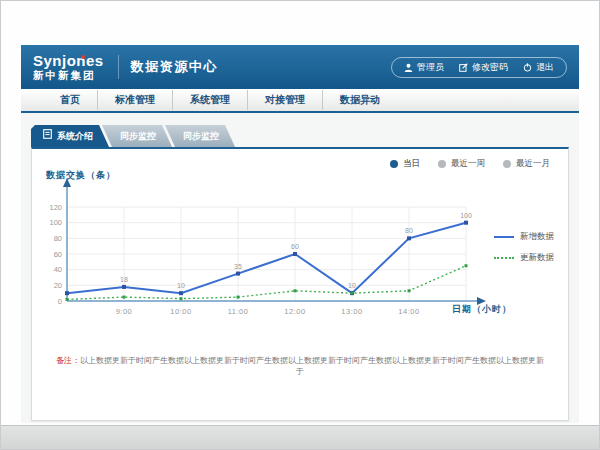 The image size is (600, 450). What do you see at coordinates (524, 258) in the screenshot?
I see `legend-item-updated-data: 更新数据` at bounding box center [524, 258].